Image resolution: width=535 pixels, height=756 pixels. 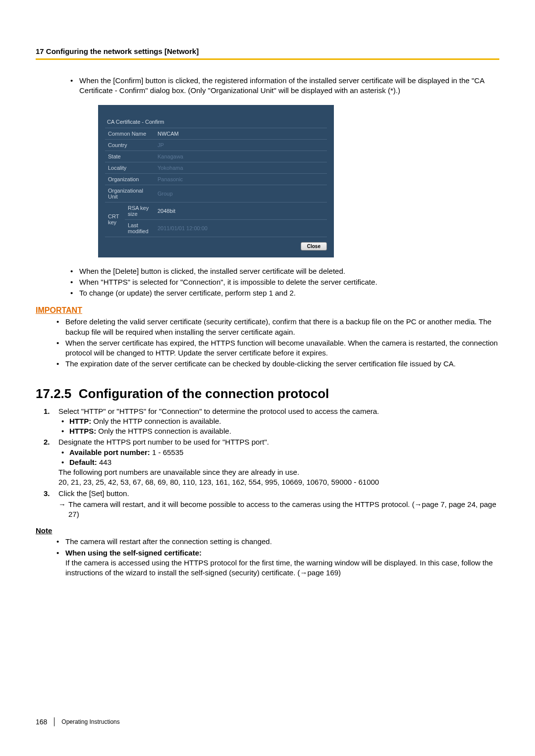 What do you see at coordinates (216, 167) in the screenshot?
I see `row-locality: Locality Yokohama` at bounding box center [216, 167].